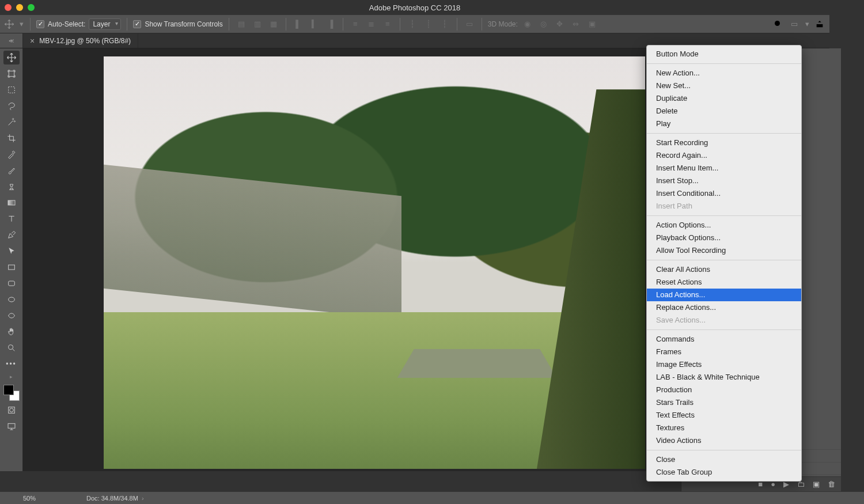 This screenshot has height=504, width=864. I want to click on search-icon, so click(778, 24).